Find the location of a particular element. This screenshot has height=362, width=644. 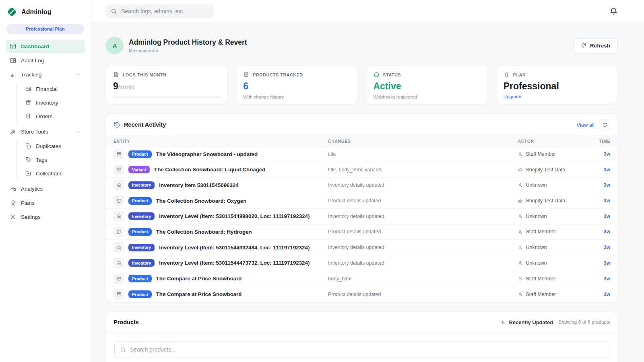

stat-card-products-tracked: PRODUCTS TRACKED 6 With change history is located at coordinates (297, 84).